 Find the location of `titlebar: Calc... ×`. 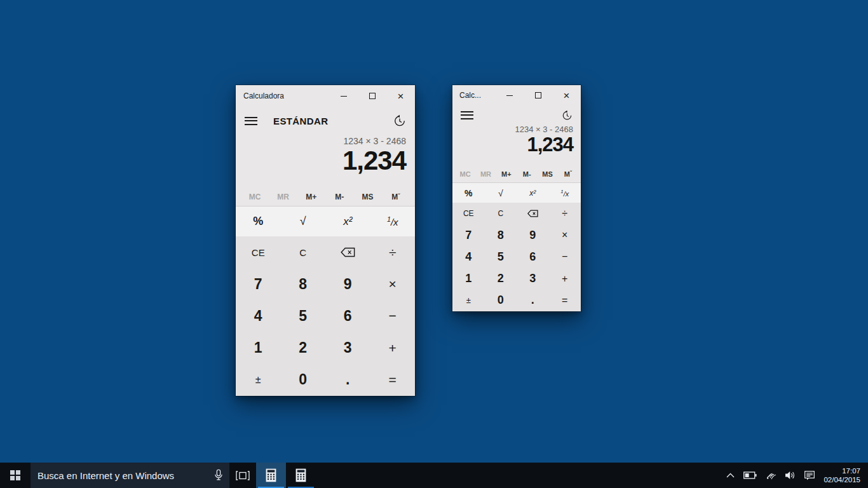

titlebar: Calc... × is located at coordinates (517, 95).